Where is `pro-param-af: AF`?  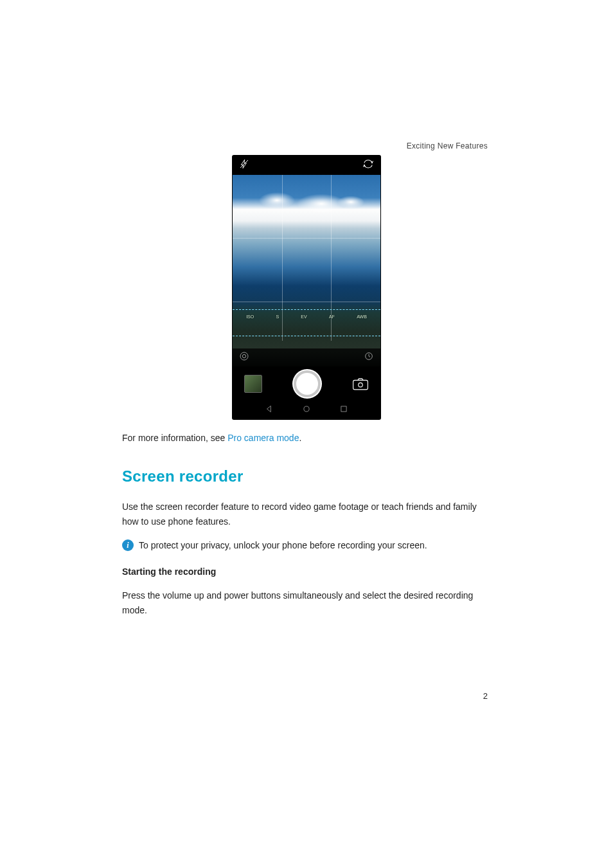
pro-param-af: AF is located at coordinates (332, 316).